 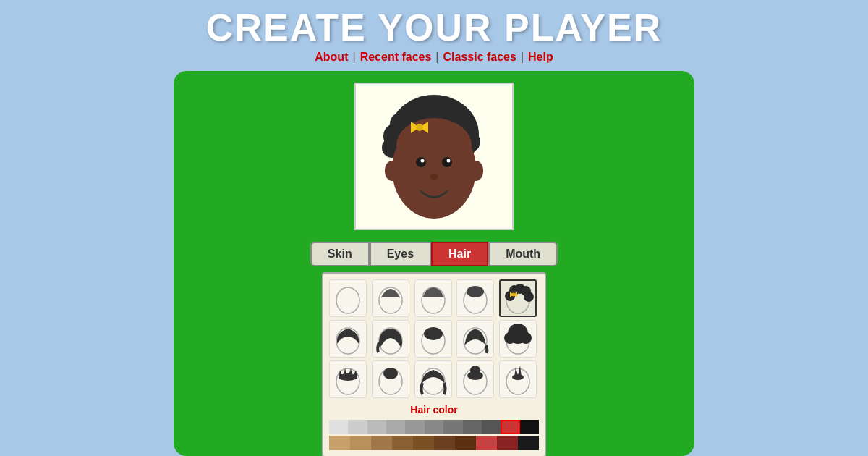 What do you see at coordinates (529, 427) in the screenshot?
I see `swatch-black` at bounding box center [529, 427].